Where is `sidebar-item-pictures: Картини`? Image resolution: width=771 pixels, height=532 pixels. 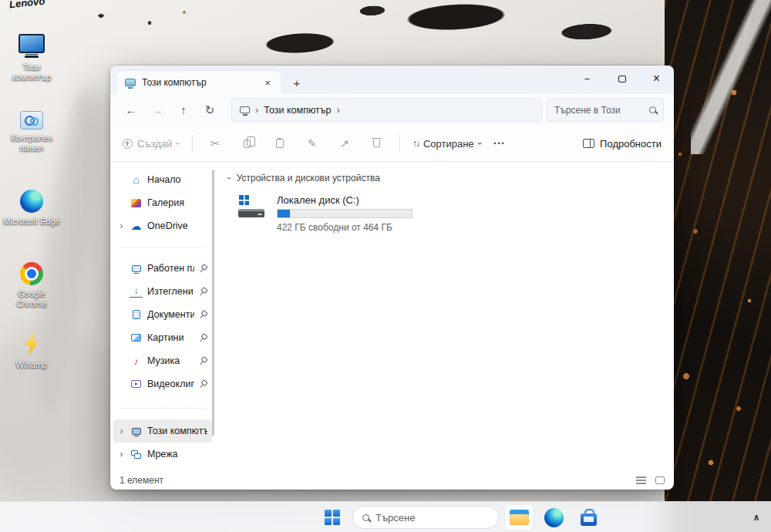
sidebar-item-pictures: Картини is located at coordinates (163, 338).